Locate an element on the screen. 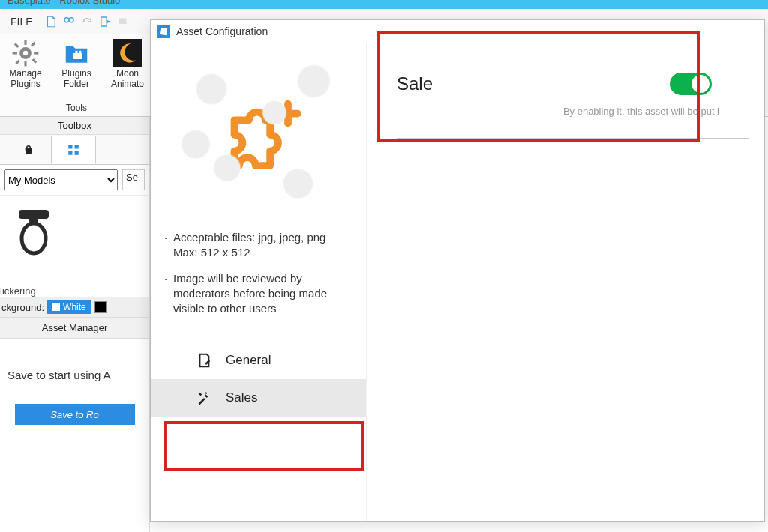 This screenshot has height=532, width=768. ribbon-button-label: Moon Animato is located at coordinates (128, 79).